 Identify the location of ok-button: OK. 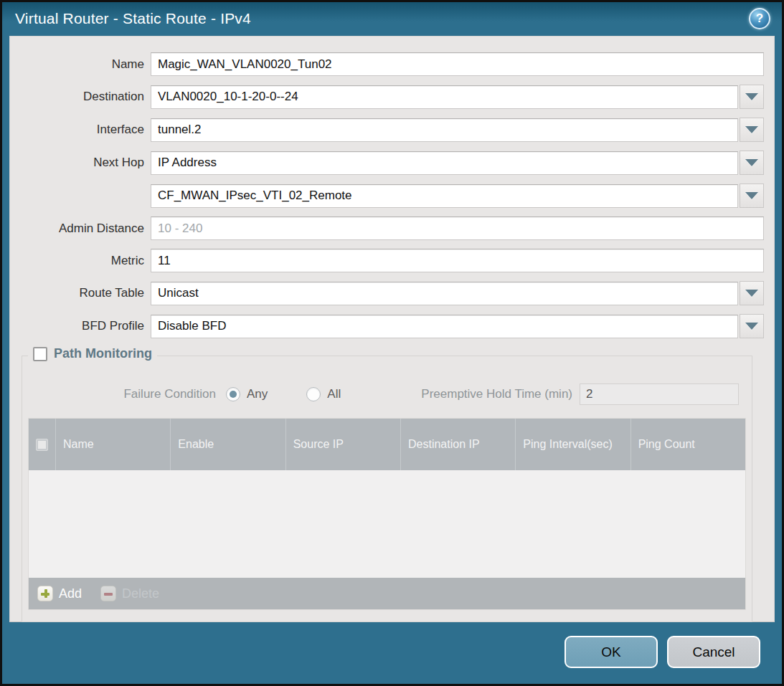
(611, 652).